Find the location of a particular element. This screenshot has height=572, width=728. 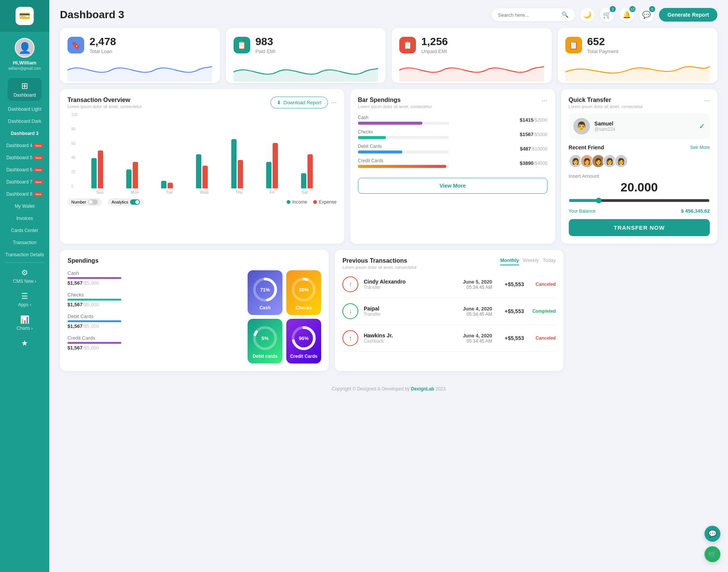

friend-avatar-5: 👩 is located at coordinates (621, 161).